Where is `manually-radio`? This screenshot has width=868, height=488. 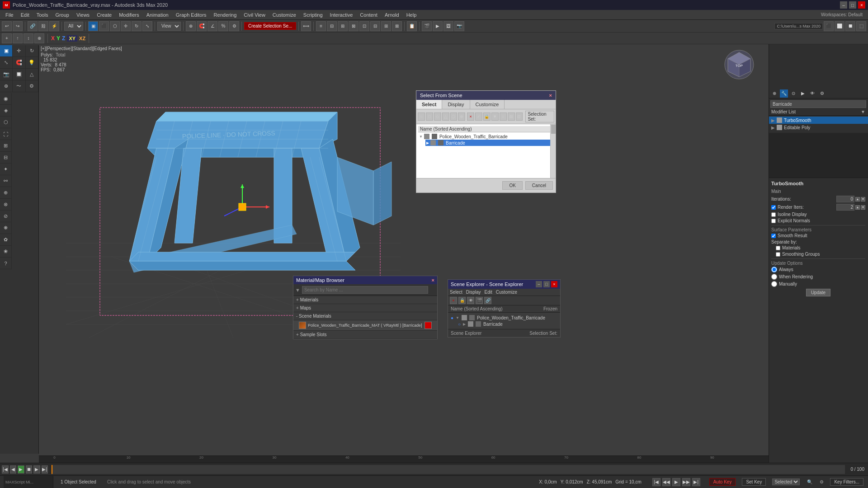
manually-radio is located at coordinates (774, 284).